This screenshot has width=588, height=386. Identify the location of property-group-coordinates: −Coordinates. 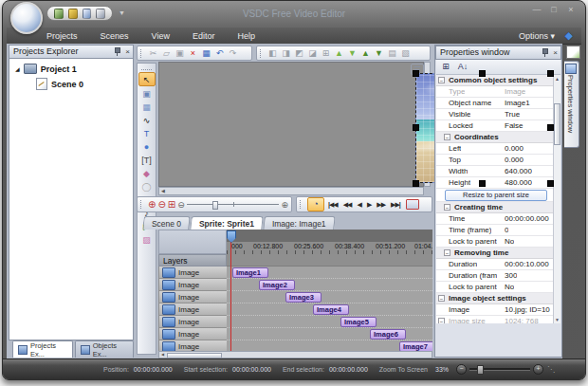
(496, 138).